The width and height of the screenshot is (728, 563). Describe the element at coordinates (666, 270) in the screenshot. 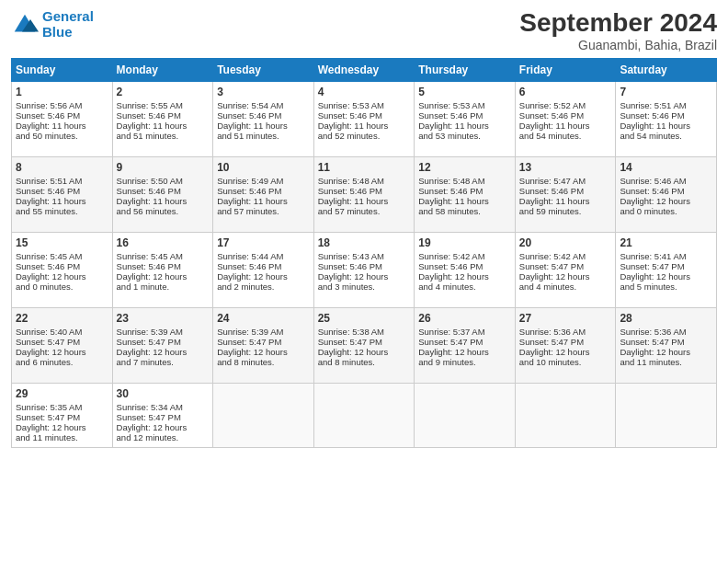

I see `table-row: 21 Sunrise: 5:41 AM Sunset: 5:47 PM Dayl…` at that location.